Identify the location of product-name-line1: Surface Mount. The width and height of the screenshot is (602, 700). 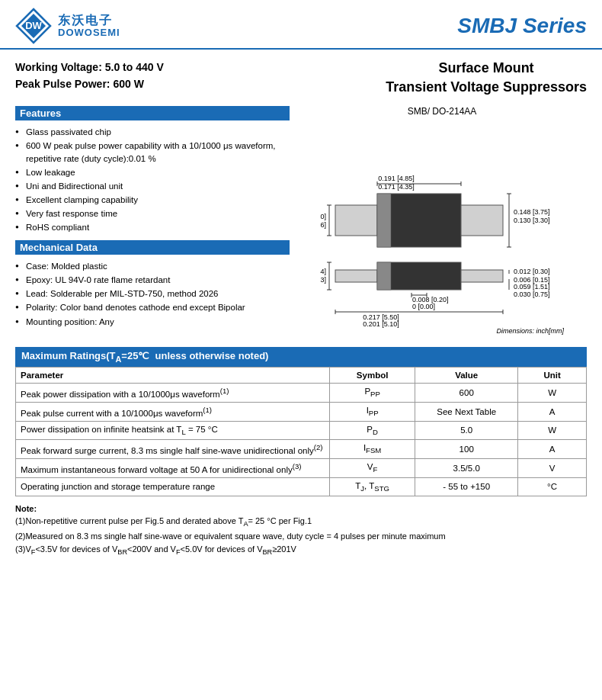
(486, 69).